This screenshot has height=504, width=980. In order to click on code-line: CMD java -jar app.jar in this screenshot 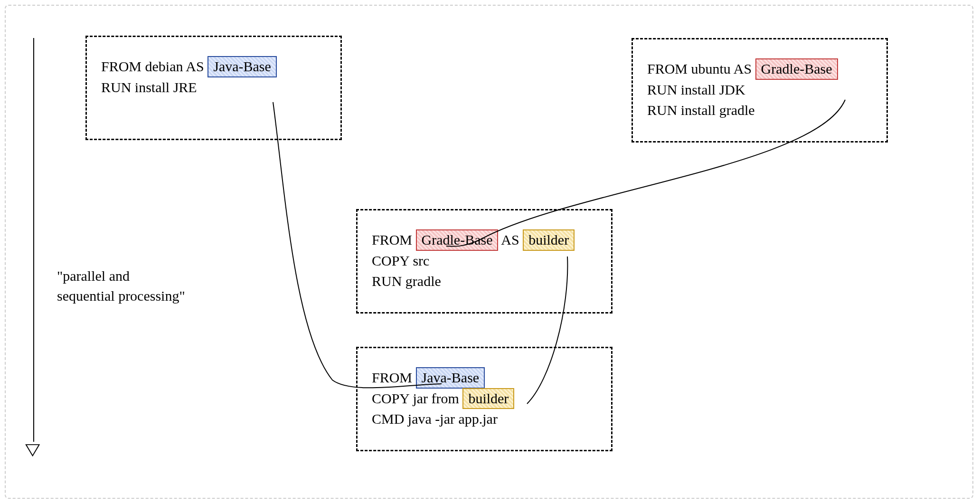, I will do `click(484, 419)`.